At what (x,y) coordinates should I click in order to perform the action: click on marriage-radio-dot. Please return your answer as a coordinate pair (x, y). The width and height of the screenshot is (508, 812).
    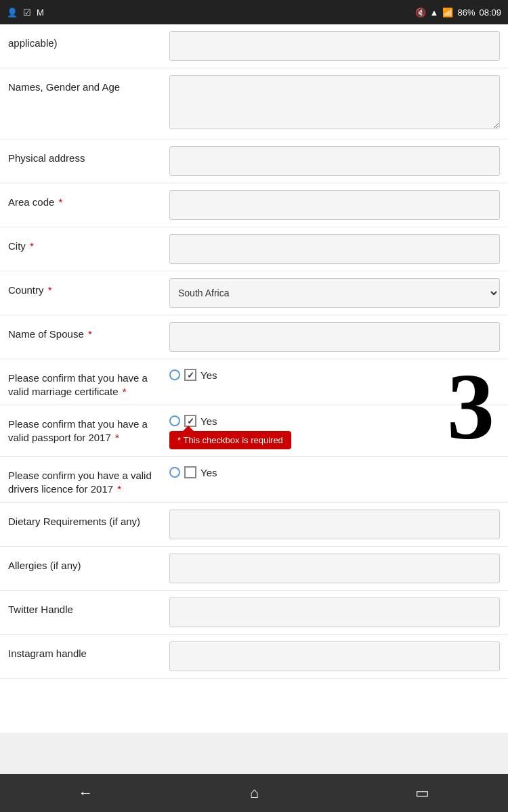
    Looking at the image, I should click on (175, 375).